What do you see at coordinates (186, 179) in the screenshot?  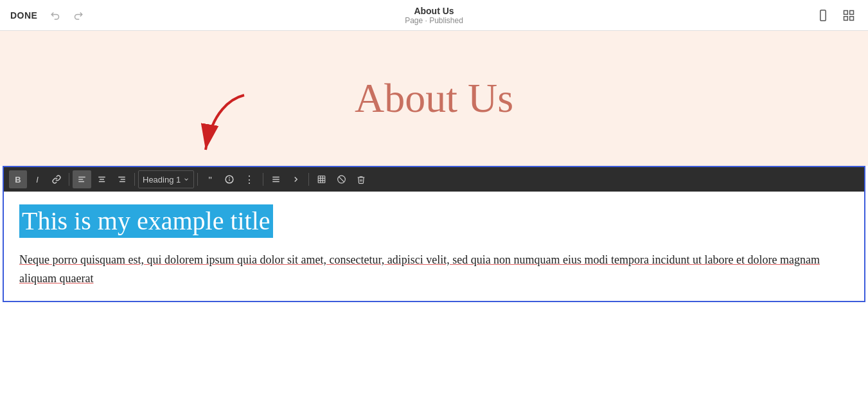 I see `chevron-down-icon` at bounding box center [186, 179].